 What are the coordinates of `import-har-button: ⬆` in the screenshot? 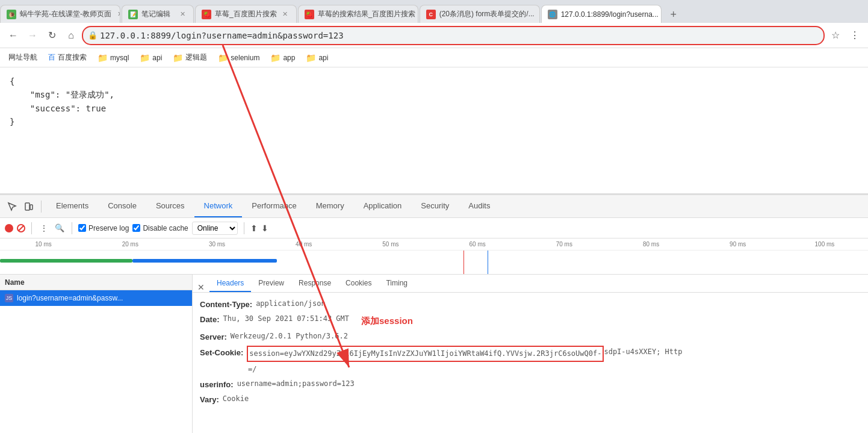 It's located at (254, 228).